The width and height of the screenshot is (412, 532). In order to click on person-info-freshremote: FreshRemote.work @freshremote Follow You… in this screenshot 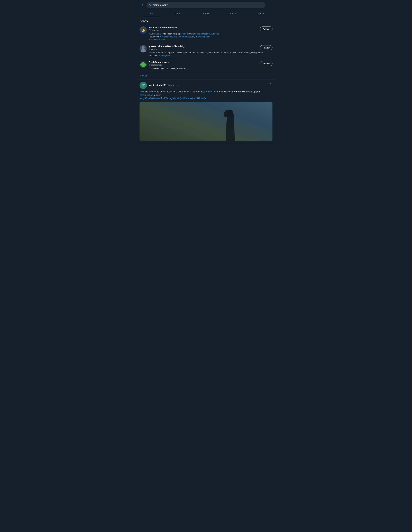, I will do `click(210, 65)`.